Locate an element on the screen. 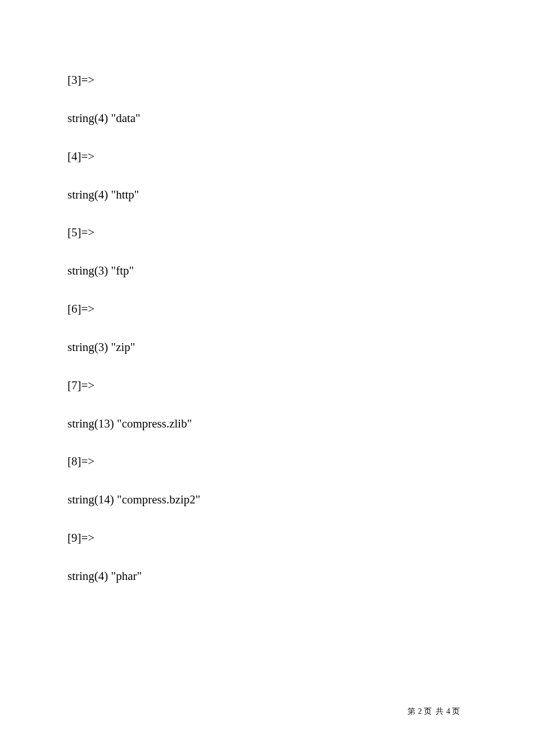 The image size is (534, 756). footer-prefix: 第 is located at coordinates (412, 711).